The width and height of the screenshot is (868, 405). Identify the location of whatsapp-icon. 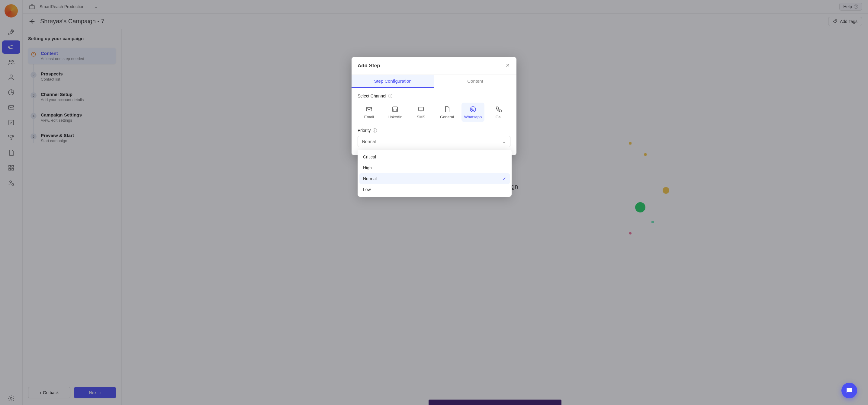
(473, 109).